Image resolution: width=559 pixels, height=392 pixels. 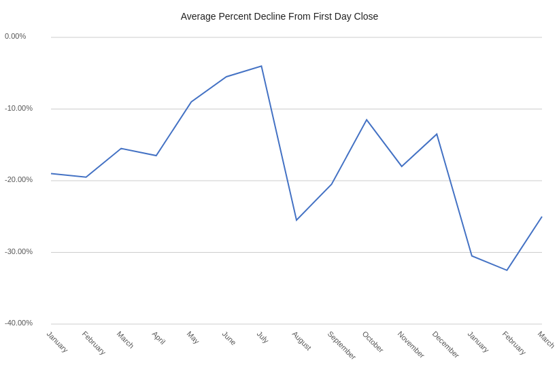 What do you see at coordinates (280, 16) in the screenshot?
I see `chart-title: Average Percent Decline From First Day C…` at bounding box center [280, 16].